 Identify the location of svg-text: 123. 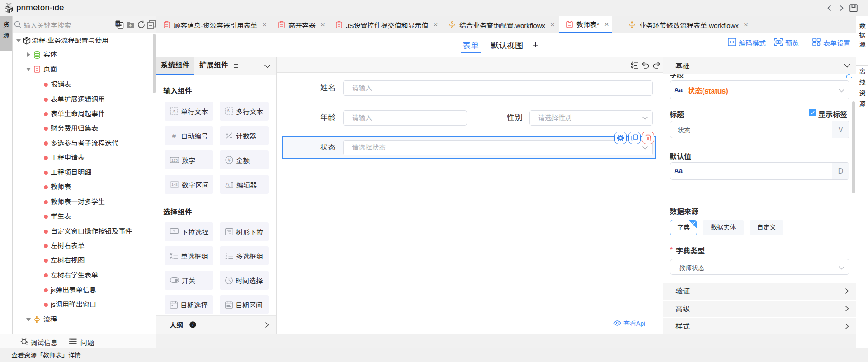
(175, 160).